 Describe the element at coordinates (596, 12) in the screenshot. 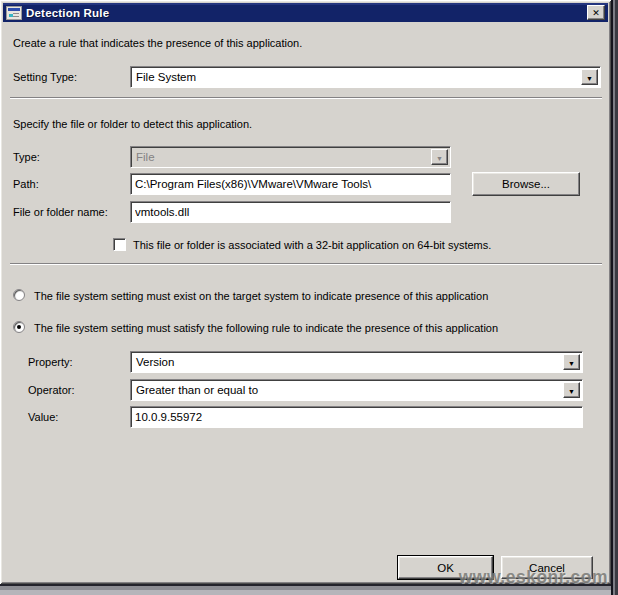

I see `close-button: ✕` at that location.